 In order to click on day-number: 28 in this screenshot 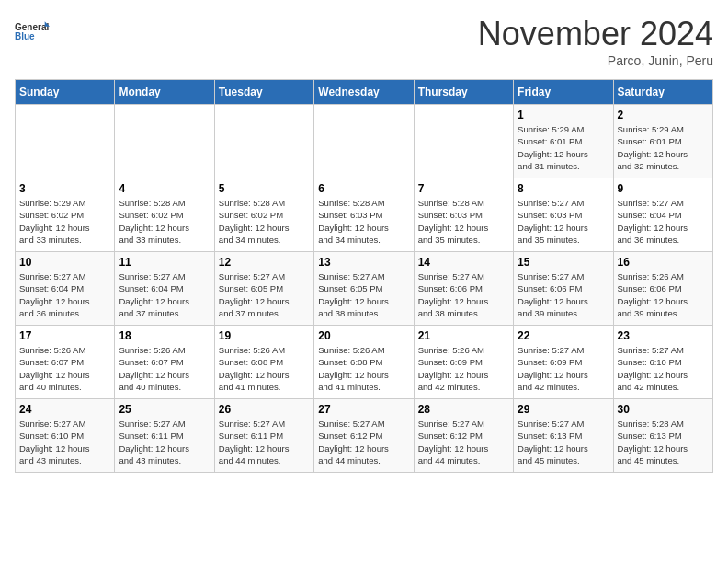, I will do `click(463, 409)`.